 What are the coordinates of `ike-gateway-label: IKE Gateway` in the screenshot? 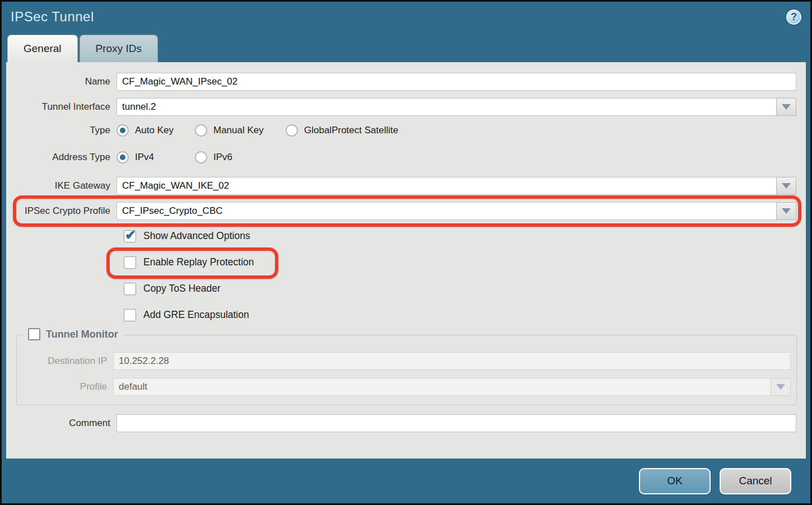 It's located at (62, 186).